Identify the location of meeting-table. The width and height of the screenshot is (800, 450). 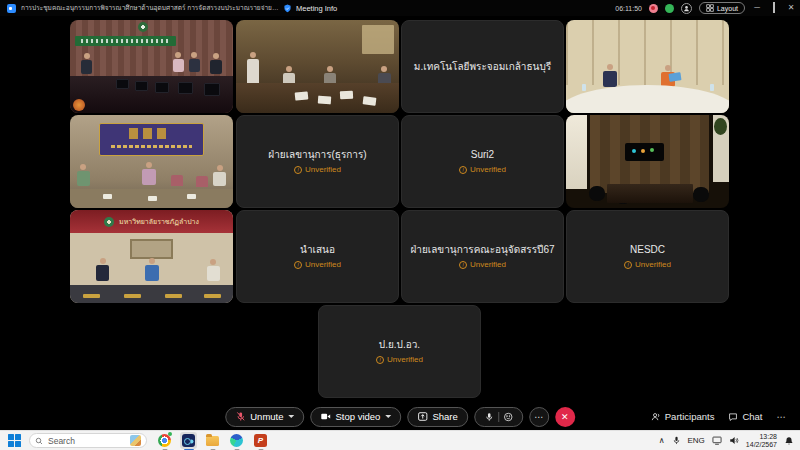
(650, 194).